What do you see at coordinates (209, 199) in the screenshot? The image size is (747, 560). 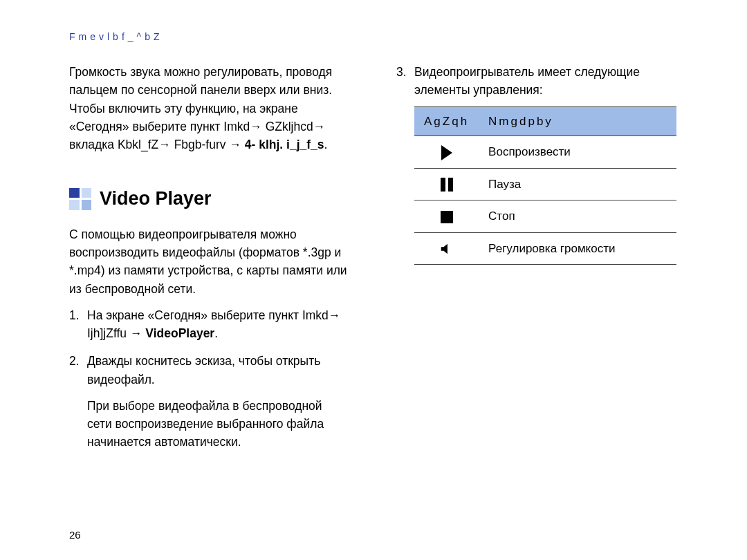 I see `section-heading: Video Player` at bounding box center [209, 199].